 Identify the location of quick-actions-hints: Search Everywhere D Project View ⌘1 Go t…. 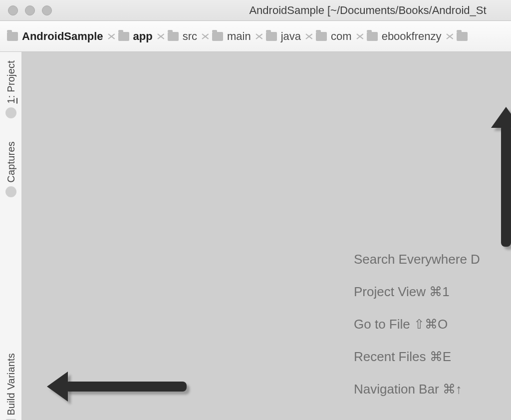
(432, 325).